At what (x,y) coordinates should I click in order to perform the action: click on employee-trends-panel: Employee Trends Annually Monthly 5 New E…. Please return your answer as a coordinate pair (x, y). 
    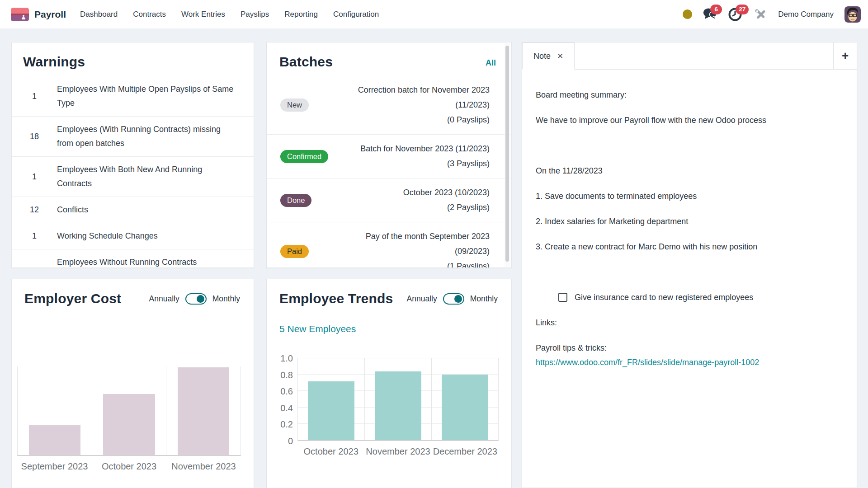
    Looking at the image, I should click on (389, 383).